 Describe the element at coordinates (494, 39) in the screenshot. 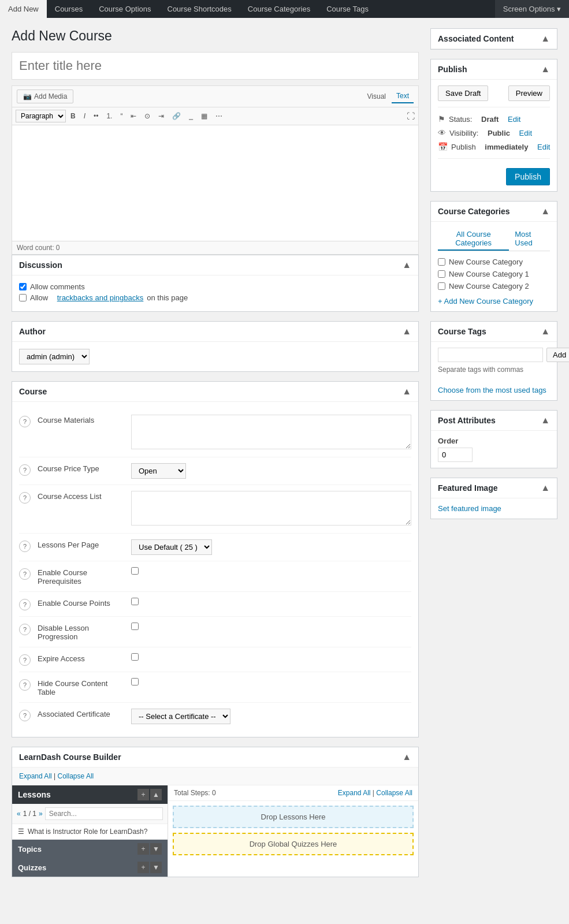

I see `associated-content-header: Associated Content ▲` at that location.